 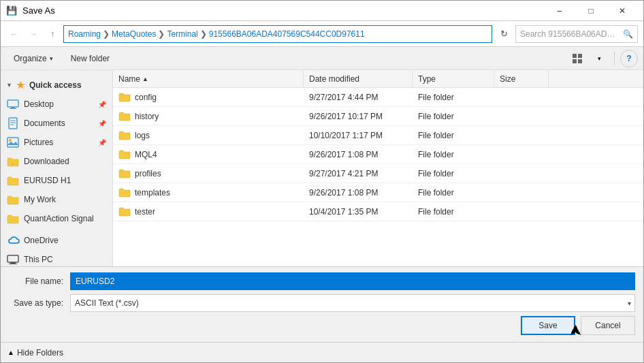 I want to click on organize-button: Organize ▾, so click(x=33, y=59).